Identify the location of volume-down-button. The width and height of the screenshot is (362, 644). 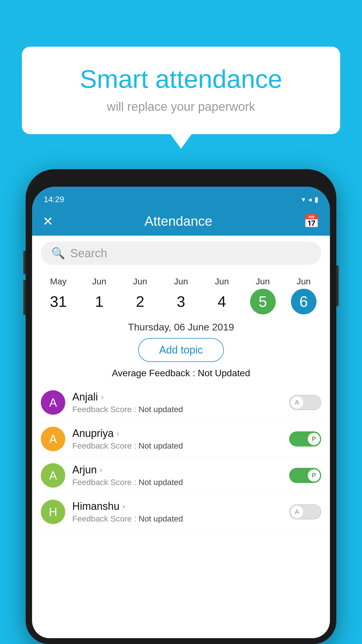
(24, 298).